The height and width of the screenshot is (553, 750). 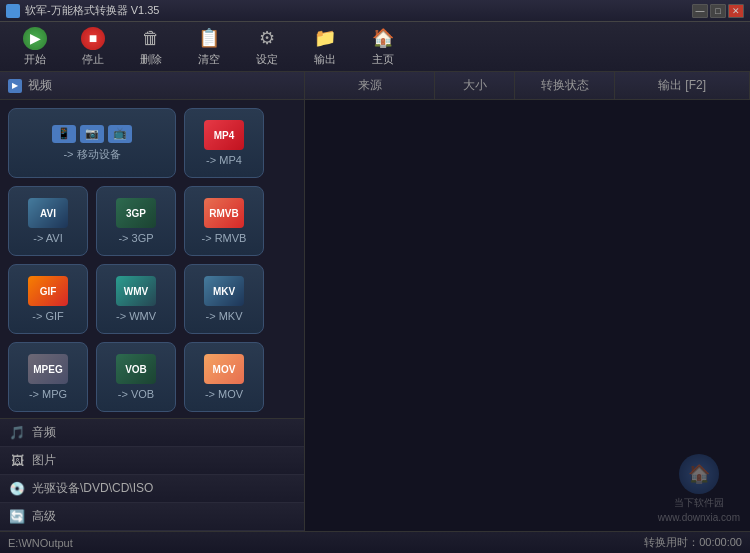 What do you see at coordinates (152, 299) in the screenshot?
I see `format-row-3: GIF -> GIF WMV -> WMV MKV -> MKV` at bounding box center [152, 299].